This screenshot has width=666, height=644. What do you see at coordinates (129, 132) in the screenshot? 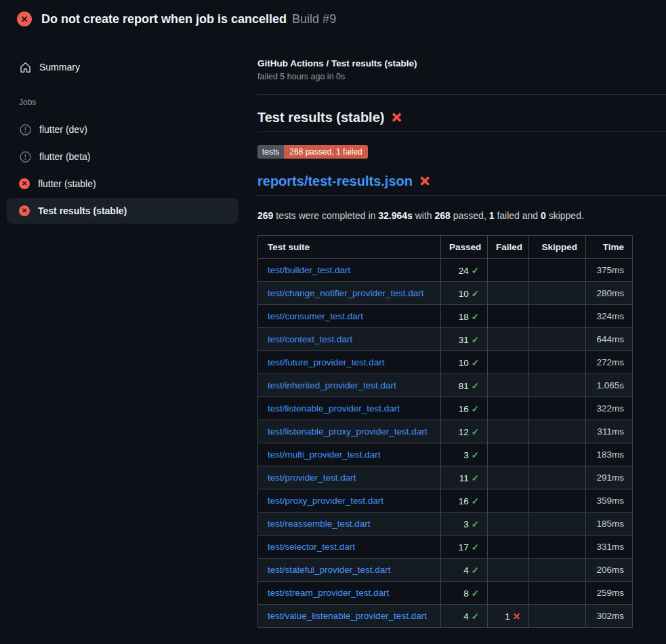
I see `sidebar: Summary Jobs flutter (dev) flut` at bounding box center [129, 132].